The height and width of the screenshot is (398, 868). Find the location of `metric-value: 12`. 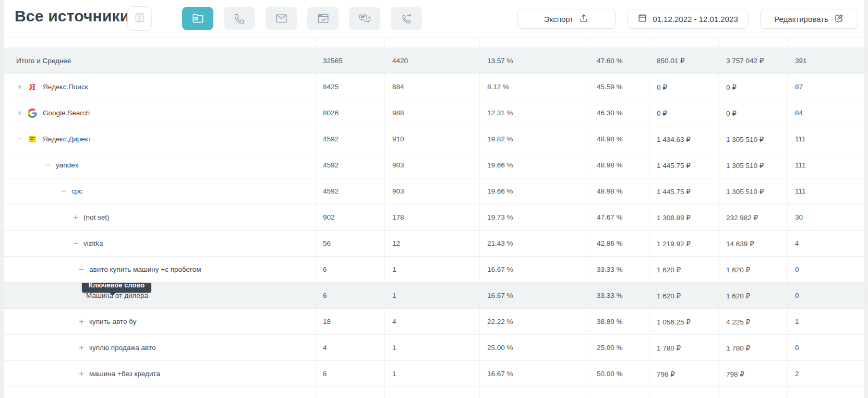

metric-value: 12 is located at coordinates (432, 243).